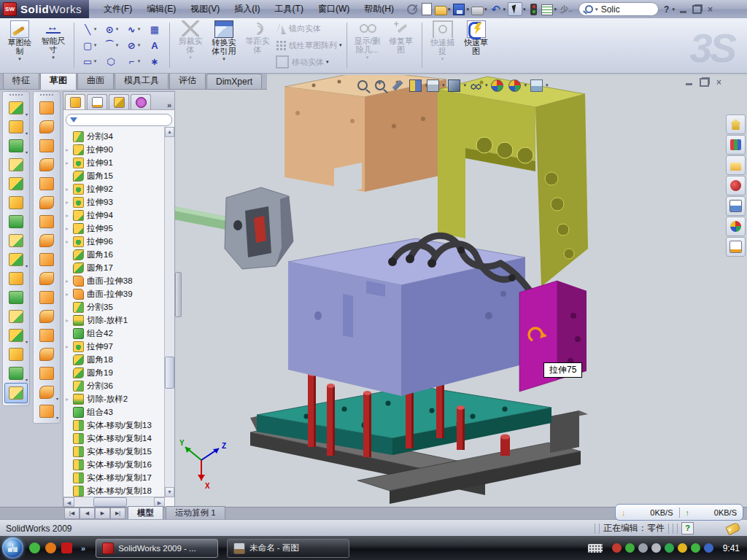 The image size is (747, 560). I want to click on health-shield-icon, so click(696, 548).